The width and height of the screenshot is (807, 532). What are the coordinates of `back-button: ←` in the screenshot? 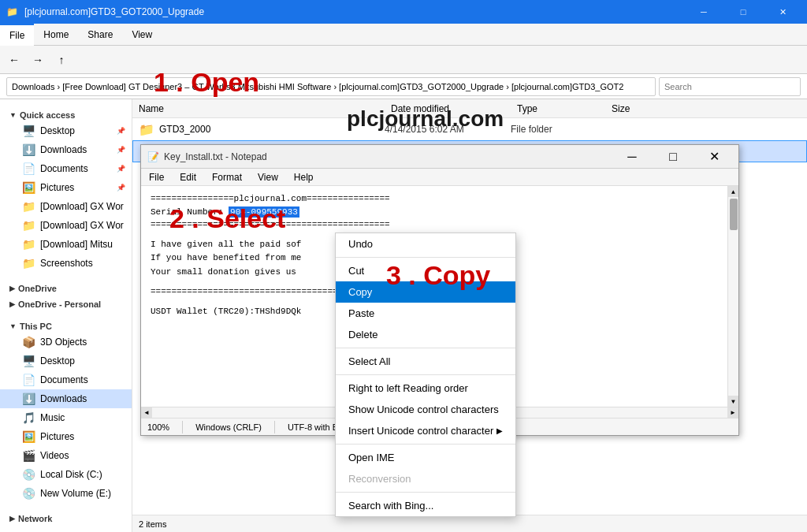 It's located at (14, 60).